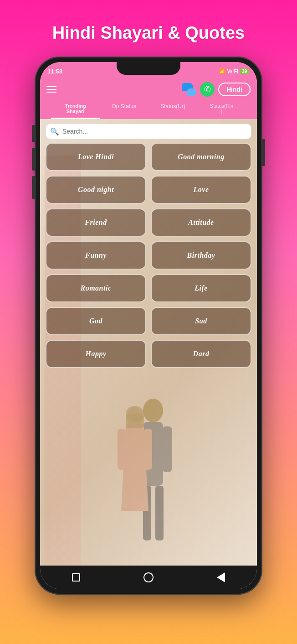 Image resolution: width=297 pixels, height=644 pixels. I want to click on category-happy: Happy, so click(96, 354).